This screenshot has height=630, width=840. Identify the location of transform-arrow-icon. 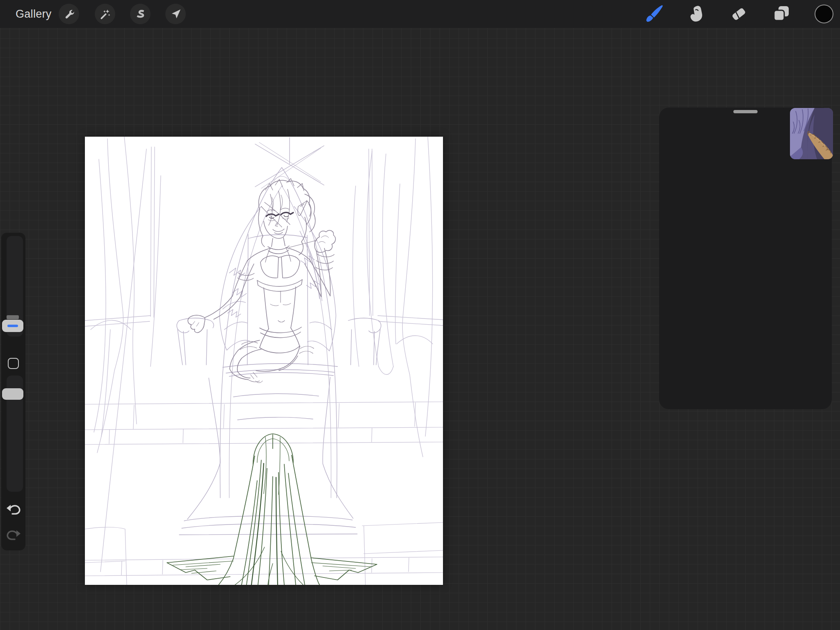
(176, 14).